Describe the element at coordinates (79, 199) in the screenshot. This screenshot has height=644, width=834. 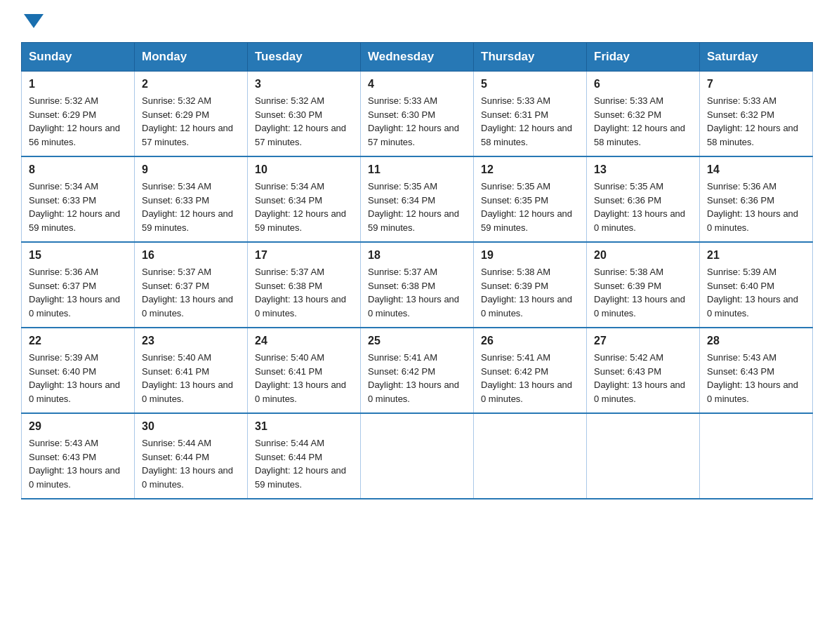
I see `day-cell: 8 Sunrise: 5:34 AM Sunset: 6:33 PM Dayli…` at that location.